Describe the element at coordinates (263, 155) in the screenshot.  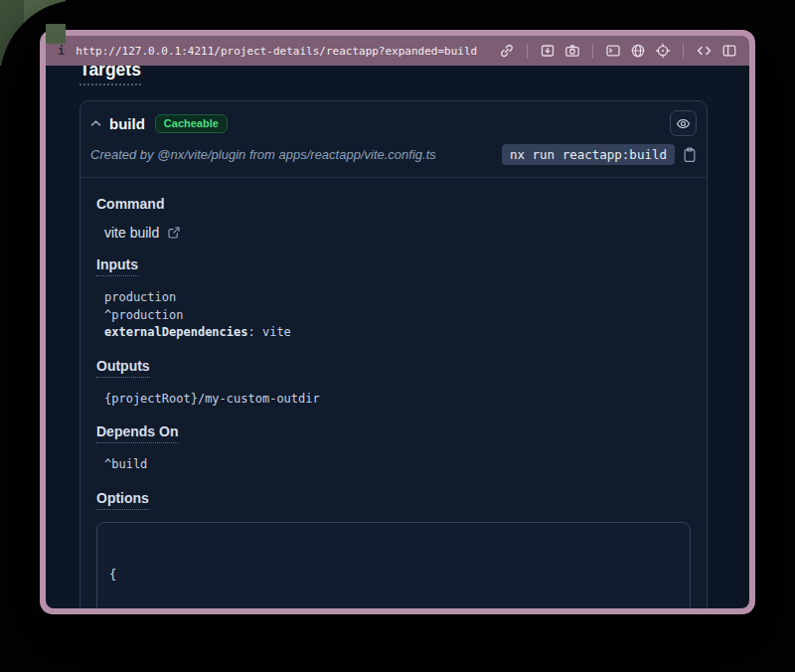
I see `created-by-text: Created by @nx/vite/plugin from apps/rea…` at that location.